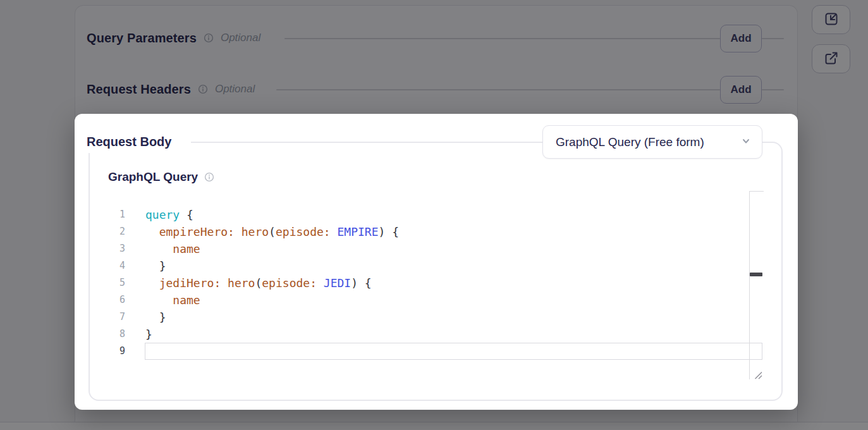 The width and height of the screenshot is (868, 430). What do you see at coordinates (113, 249) in the screenshot?
I see `line-number: 3` at bounding box center [113, 249].